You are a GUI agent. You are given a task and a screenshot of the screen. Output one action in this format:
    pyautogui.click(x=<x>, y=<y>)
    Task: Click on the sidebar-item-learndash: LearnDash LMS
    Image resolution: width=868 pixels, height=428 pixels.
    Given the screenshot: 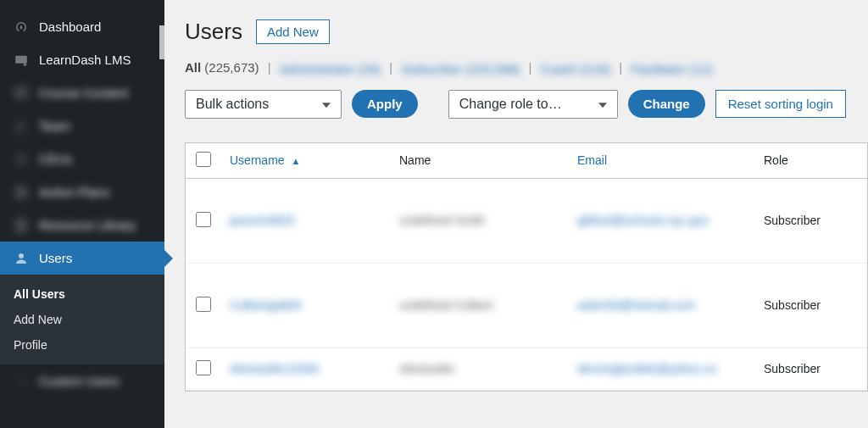 What is the action you would take?
    pyautogui.click(x=82, y=59)
    